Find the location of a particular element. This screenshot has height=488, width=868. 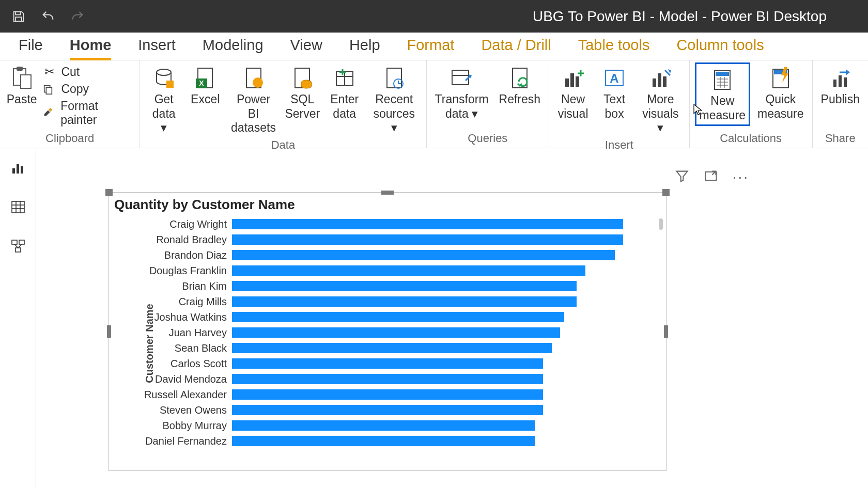

report-view-button is located at coordinates (18, 168).